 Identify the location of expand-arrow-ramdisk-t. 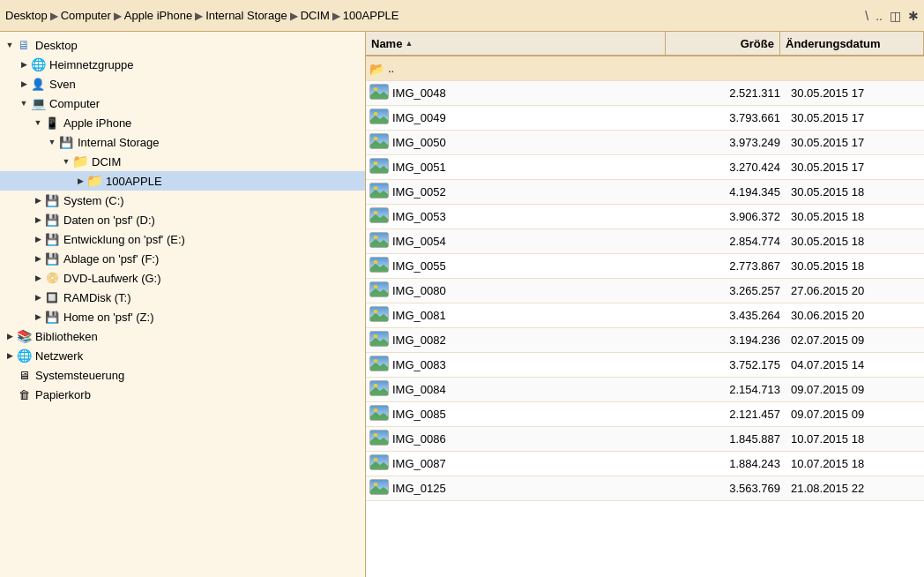
(38, 297).